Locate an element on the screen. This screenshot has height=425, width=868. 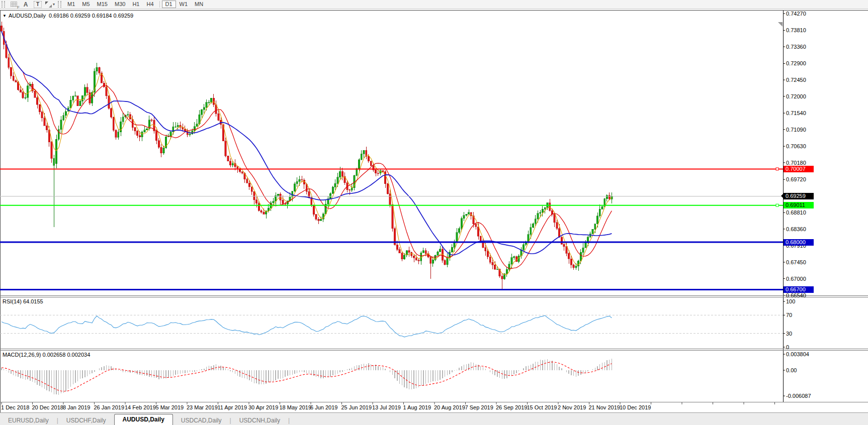
current-price-flag: 0.69259 is located at coordinates (799, 196).